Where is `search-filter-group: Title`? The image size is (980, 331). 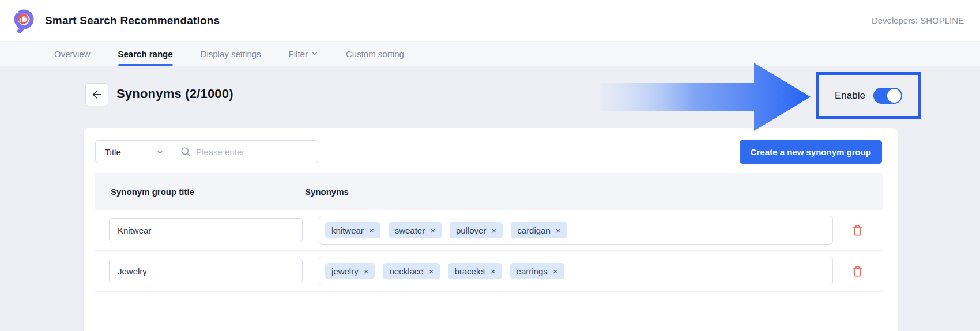
search-filter-group: Title is located at coordinates (206, 152).